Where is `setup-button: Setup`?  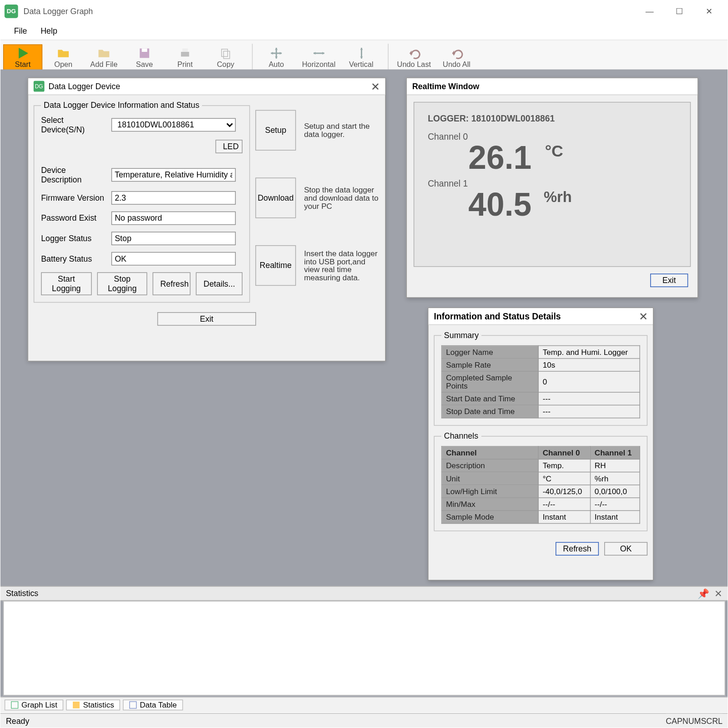 setup-button: Setup is located at coordinates (276, 130).